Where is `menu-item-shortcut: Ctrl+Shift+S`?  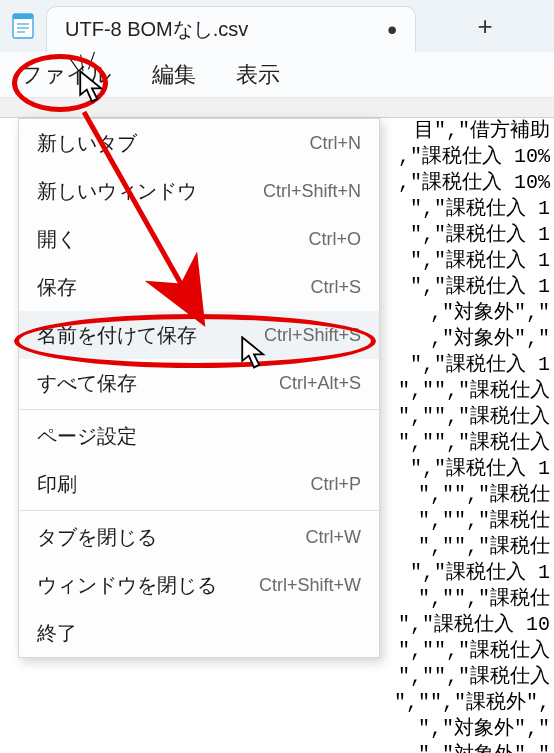 menu-item-shortcut: Ctrl+Shift+S is located at coordinates (312, 336).